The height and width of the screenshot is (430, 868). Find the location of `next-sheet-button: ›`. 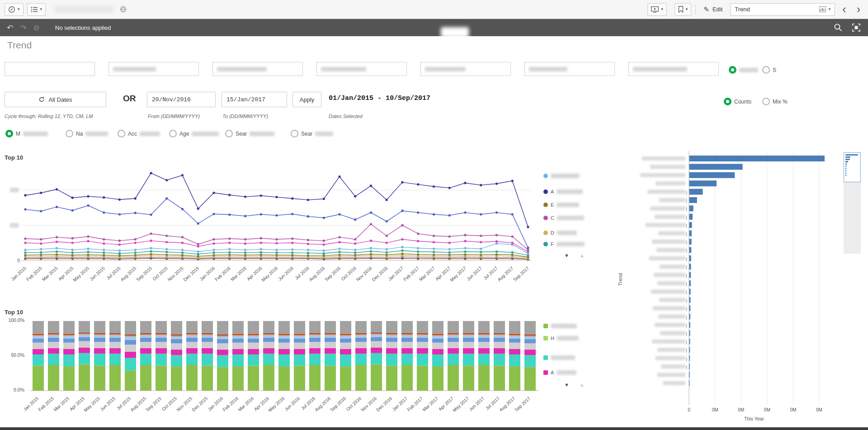

next-sheet-button: › is located at coordinates (859, 9).